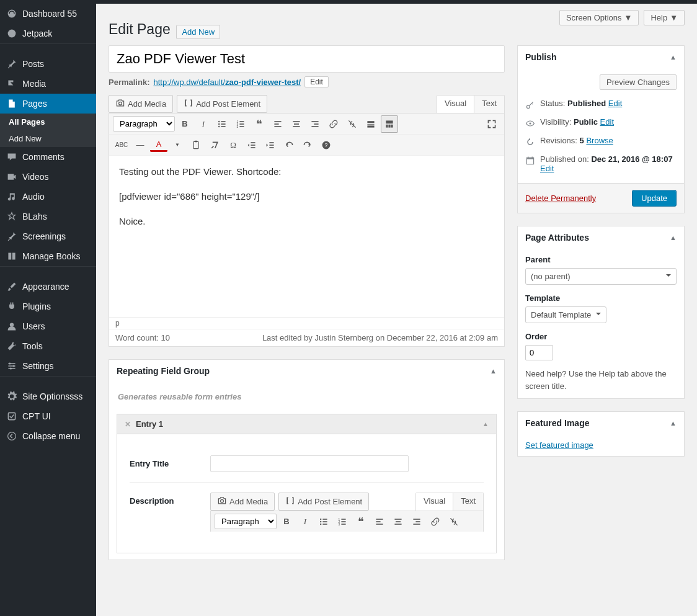  Describe the element at coordinates (492, 124) in the screenshot. I see `fullscreen-button` at that location.